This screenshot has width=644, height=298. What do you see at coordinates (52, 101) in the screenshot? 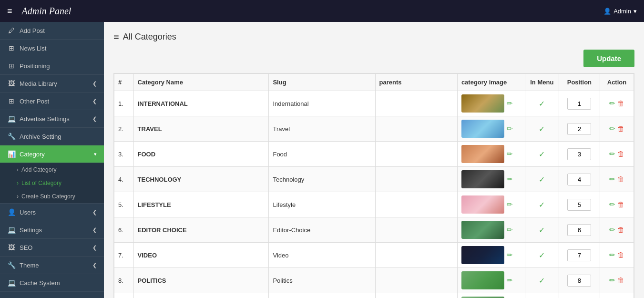
I see `sidebar-item-other-post: ⊞ Other Post ❮` at bounding box center [52, 101].